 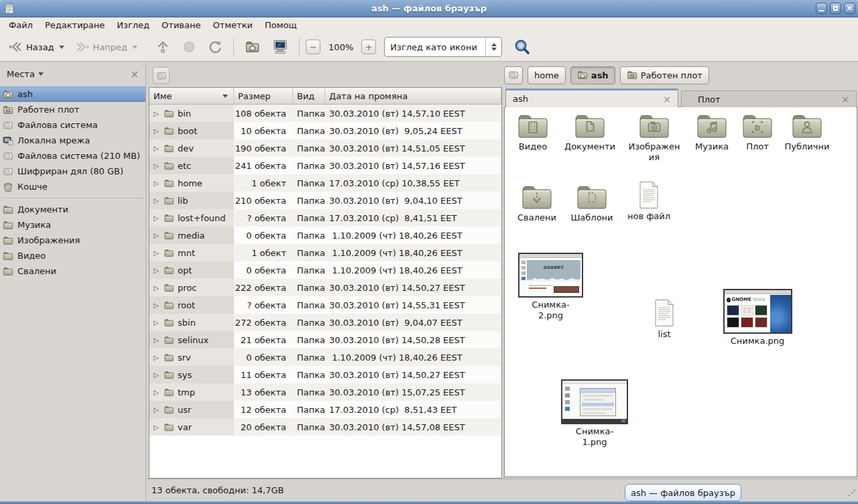 What do you see at coordinates (493, 47) in the screenshot?
I see `view-mode-stepper` at bounding box center [493, 47].